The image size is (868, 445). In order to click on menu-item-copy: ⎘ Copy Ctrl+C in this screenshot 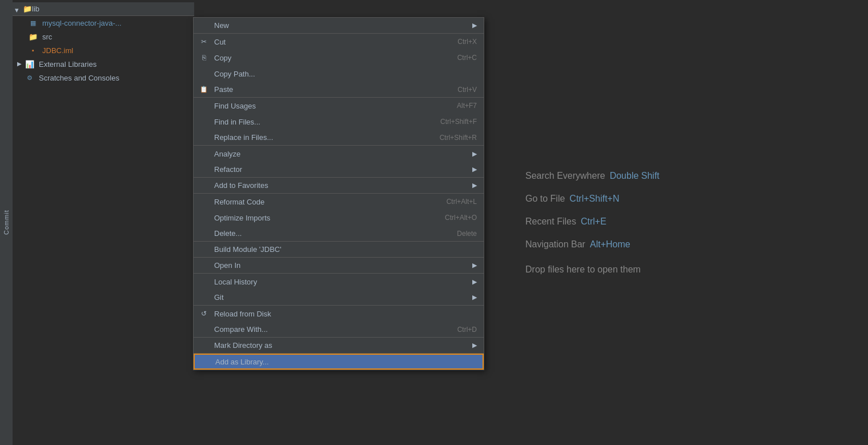, I will do `click(339, 58)`.